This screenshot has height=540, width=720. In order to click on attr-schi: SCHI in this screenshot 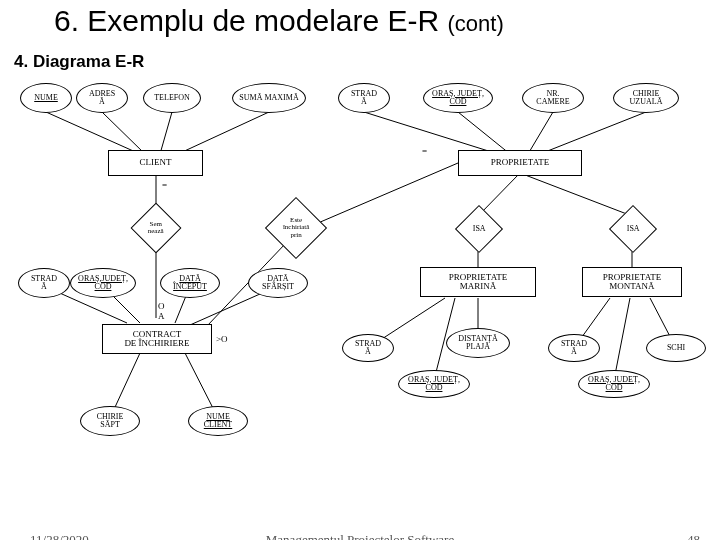, I will do `click(676, 348)`.